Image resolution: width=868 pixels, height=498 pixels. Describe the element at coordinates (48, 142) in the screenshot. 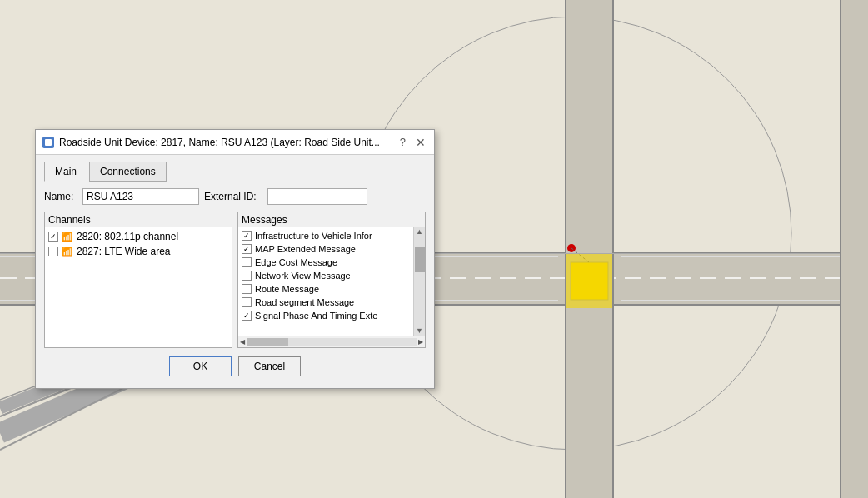

I see `dialog-app-icon` at that location.